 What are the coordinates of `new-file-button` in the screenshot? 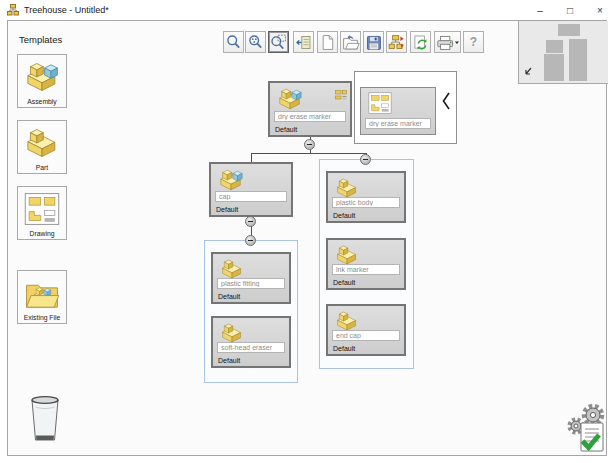 It's located at (328, 42).